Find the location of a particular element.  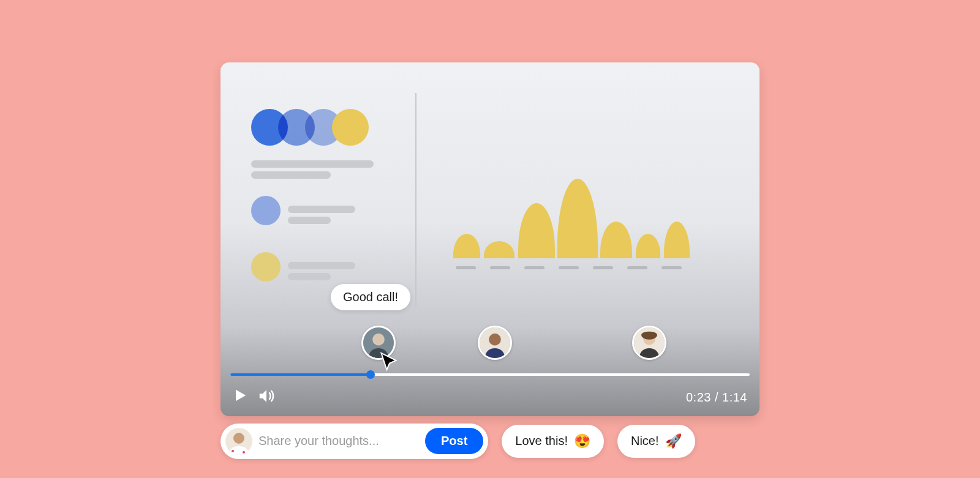

reaction-chip-text: Nice! is located at coordinates (645, 441).